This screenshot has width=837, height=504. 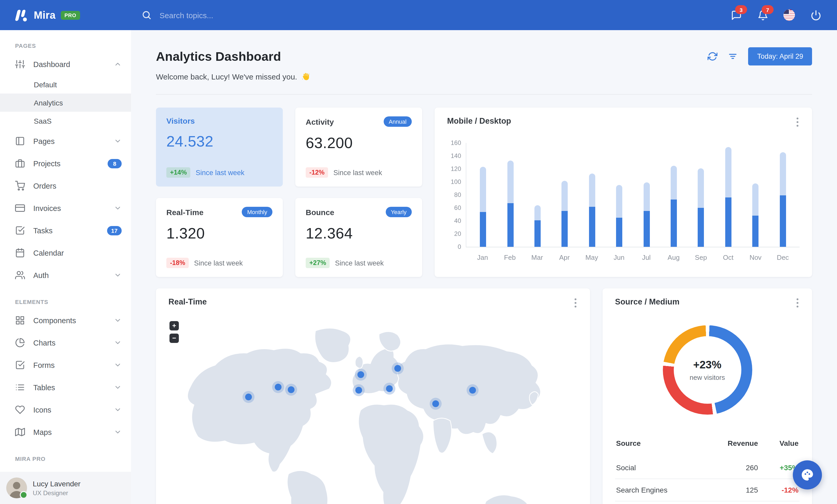 I want to click on realtime-note: Since last week, so click(x=218, y=263).